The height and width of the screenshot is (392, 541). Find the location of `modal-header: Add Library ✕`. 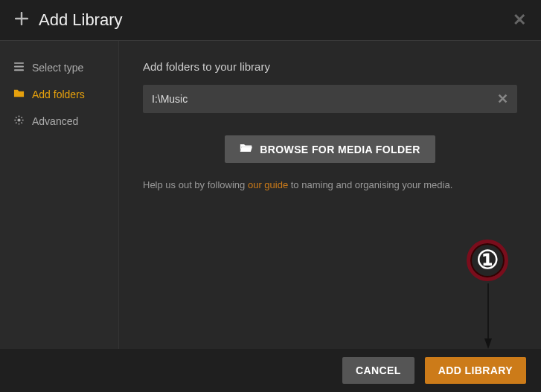

modal-header: Add Library ✕ is located at coordinates (271, 20).